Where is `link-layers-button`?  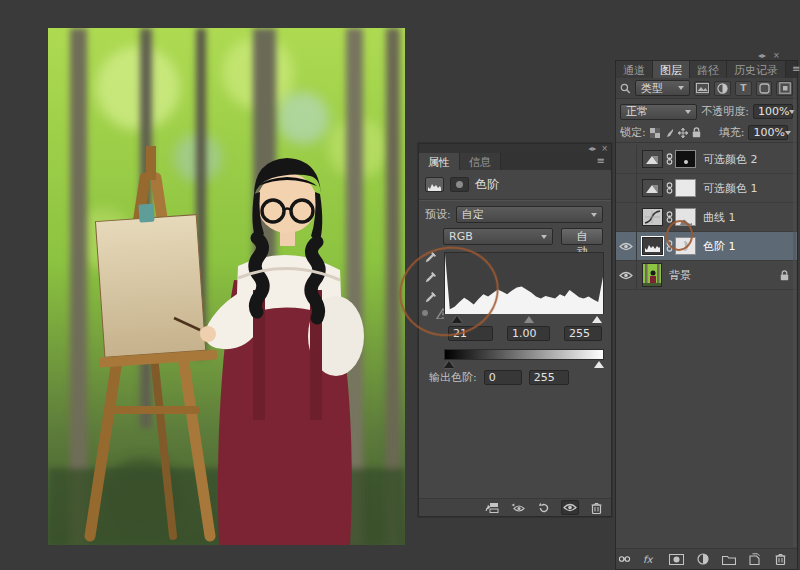
link-layers-button is located at coordinates (624, 560).